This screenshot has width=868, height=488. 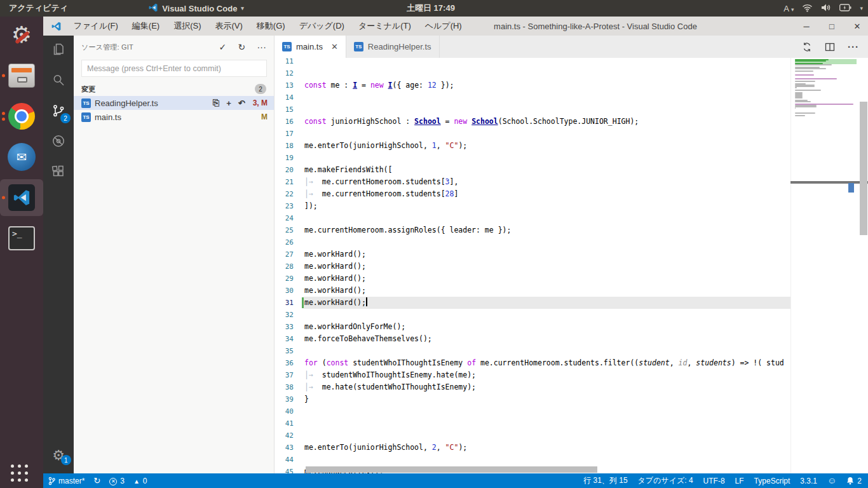 What do you see at coordinates (532, 278) in the screenshot?
I see `code-line-29: 29me.workHard();` at bounding box center [532, 278].